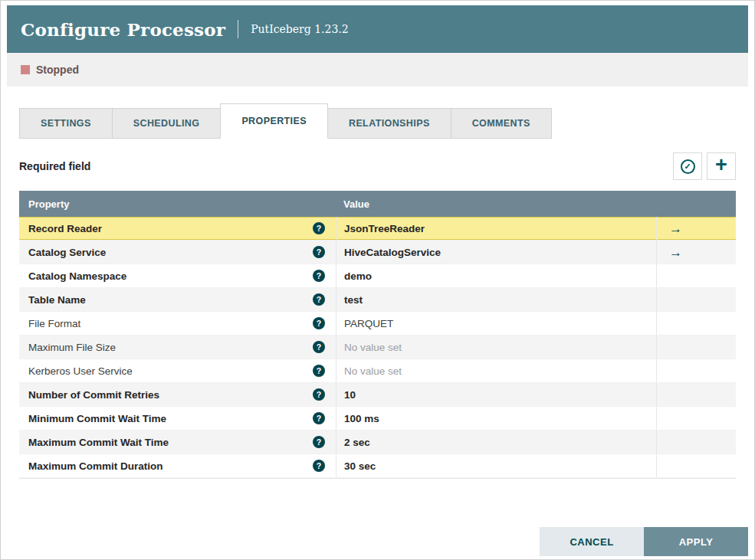 This screenshot has height=560, width=755. Describe the element at coordinates (123, 29) in the screenshot. I see `dialog-title: Configure Processor` at that location.